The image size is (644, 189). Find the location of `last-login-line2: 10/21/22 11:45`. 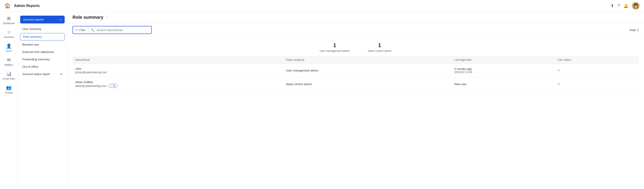

last-login-line2: 10/21/22 11:45 is located at coordinates (503, 72).